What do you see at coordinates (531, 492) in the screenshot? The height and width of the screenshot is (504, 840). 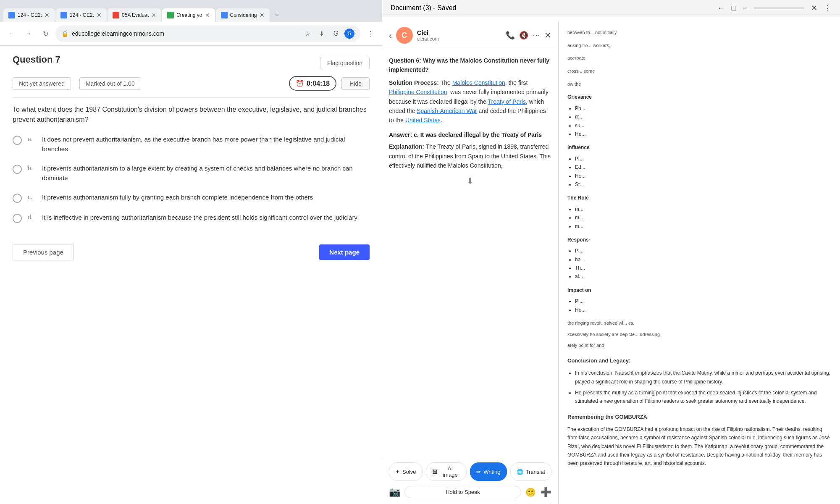 I see `emoji-btn: 🙂` at bounding box center [531, 492].